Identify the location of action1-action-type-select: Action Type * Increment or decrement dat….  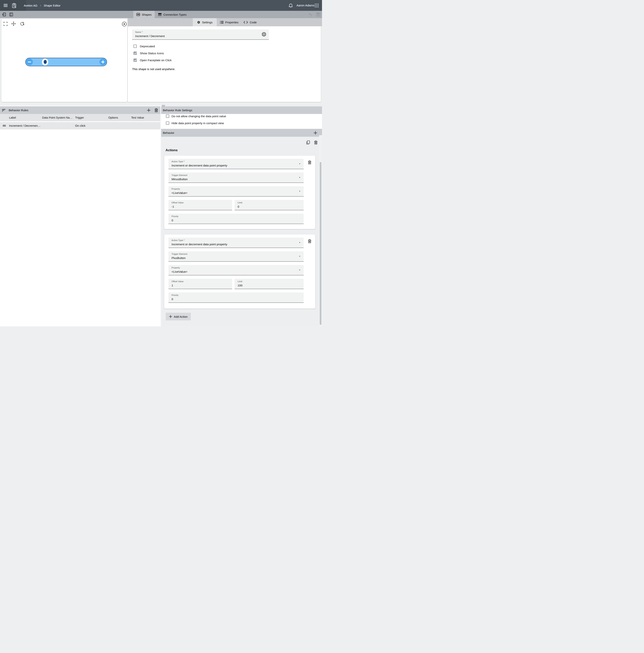
(236, 164).